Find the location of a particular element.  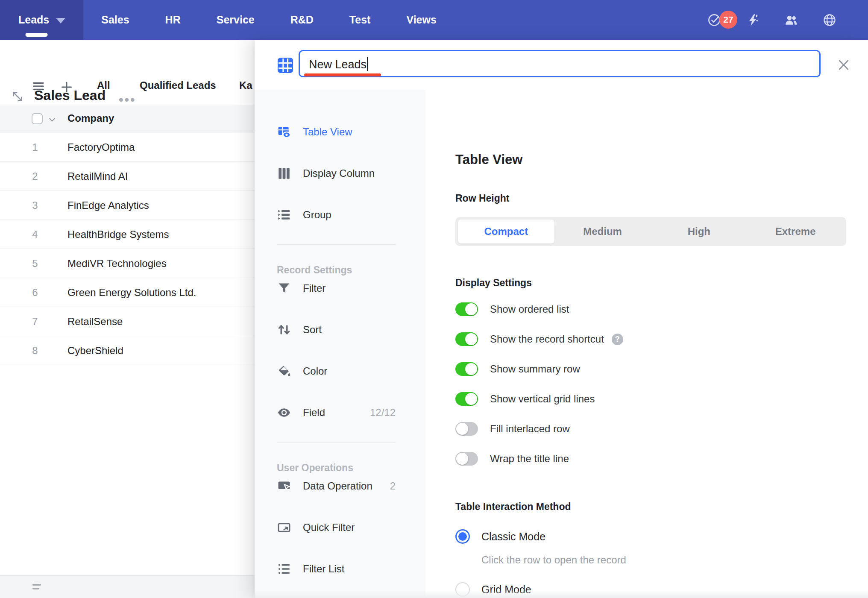

toggle-row-show-summary-row: Show summary row is located at coordinates (648, 369).